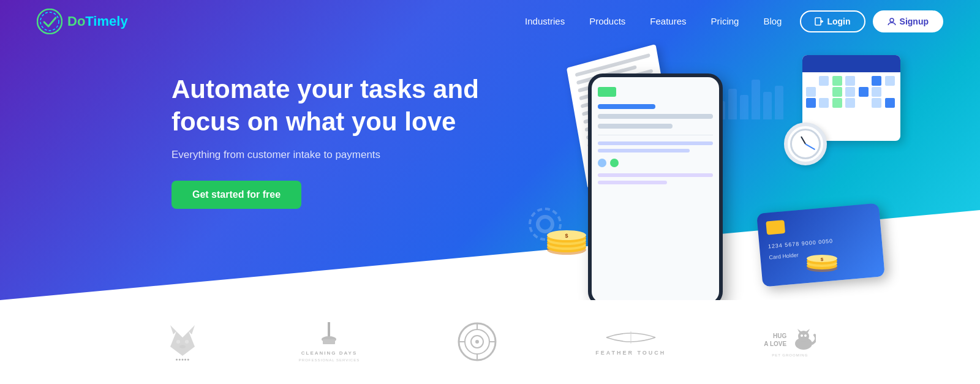  I want to click on nav-link-blog: Blog, so click(772, 21).